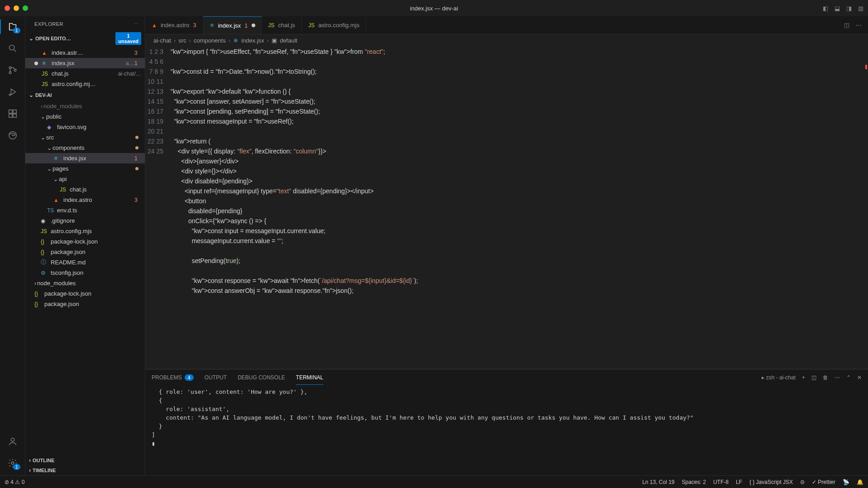  Describe the element at coordinates (85, 200) in the screenshot. I see `file-item: ▲index.astro3` at that location.